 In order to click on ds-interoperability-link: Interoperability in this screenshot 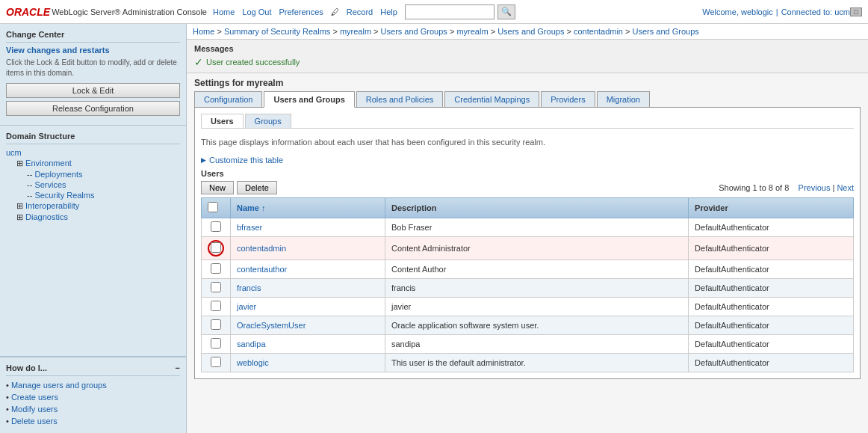, I will do `click(52, 206)`.